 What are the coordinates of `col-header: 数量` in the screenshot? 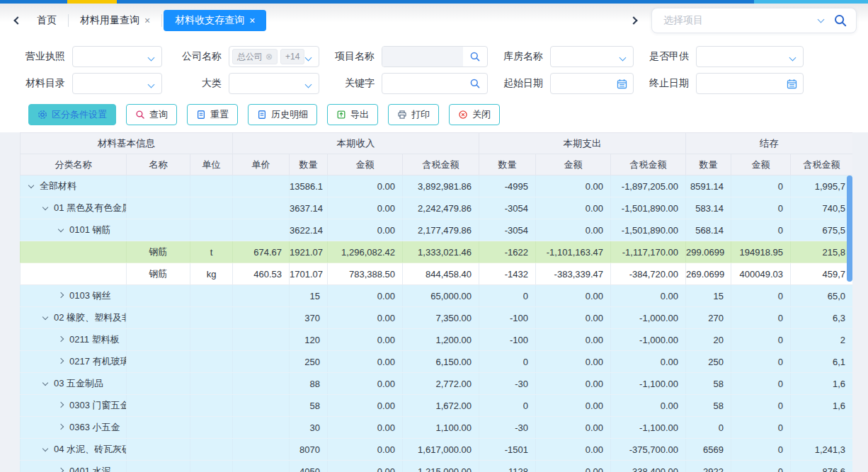 It's located at (309, 165).